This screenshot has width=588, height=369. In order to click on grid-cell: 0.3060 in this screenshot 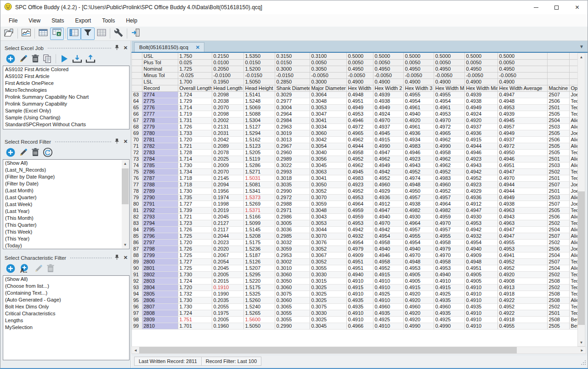, I will do `click(292, 300)`.